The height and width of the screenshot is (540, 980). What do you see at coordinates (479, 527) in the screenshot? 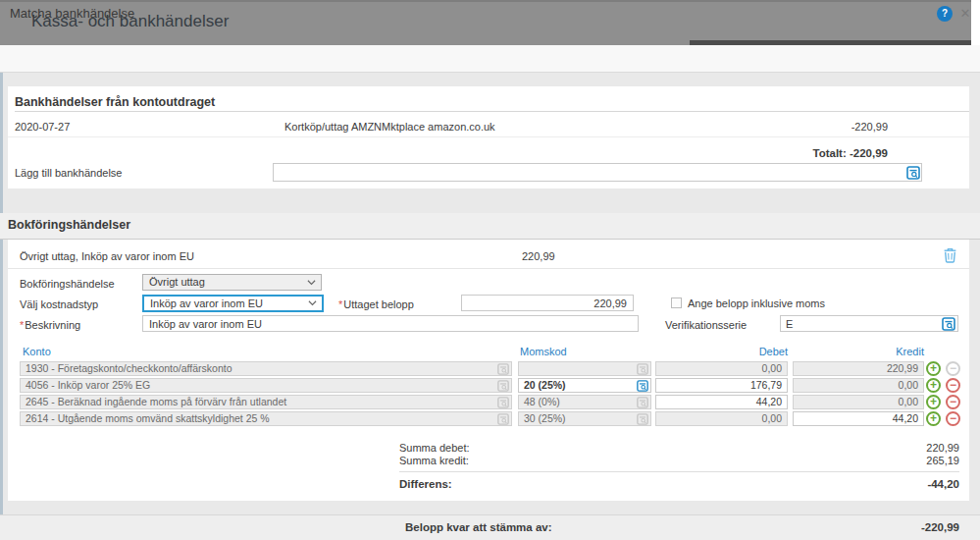
I see `remaining-amount-label: Belopp kvar att stämma av:` at bounding box center [479, 527].